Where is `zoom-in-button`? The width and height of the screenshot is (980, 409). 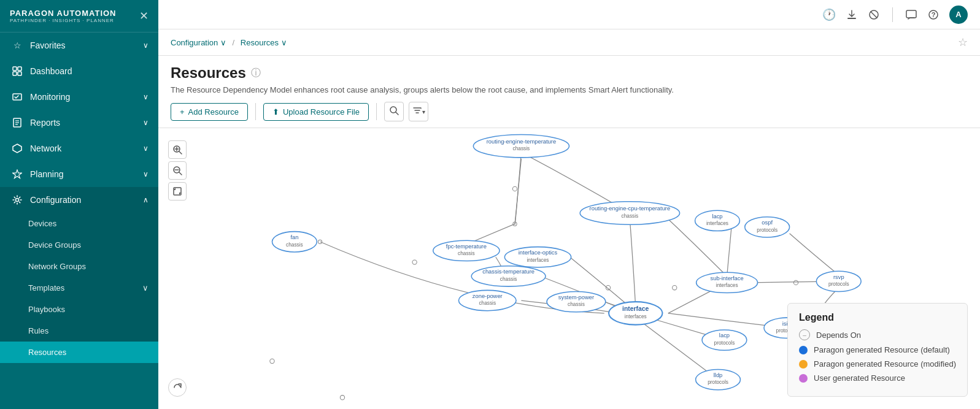 zoom-in-button is located at coordinates (177, 150).